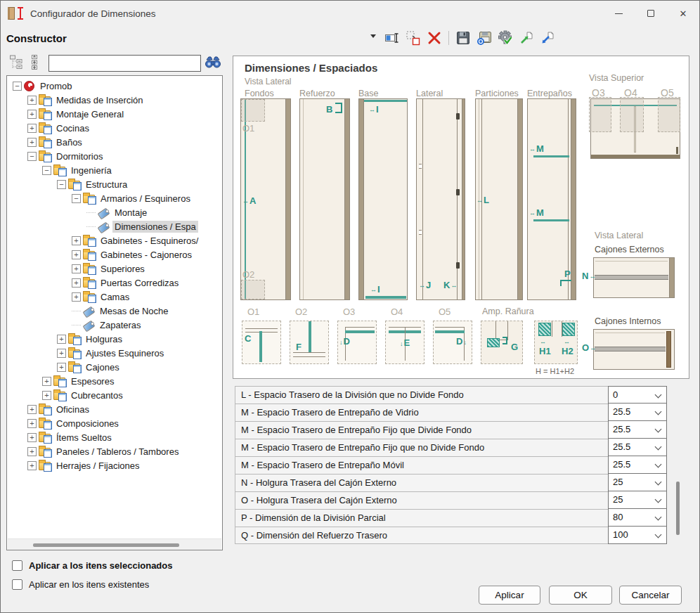  What do you see at coordinates (115, 156) in the screenshot?
I see `tree-item: −Dormitorios` at bounding box center [115, 156].